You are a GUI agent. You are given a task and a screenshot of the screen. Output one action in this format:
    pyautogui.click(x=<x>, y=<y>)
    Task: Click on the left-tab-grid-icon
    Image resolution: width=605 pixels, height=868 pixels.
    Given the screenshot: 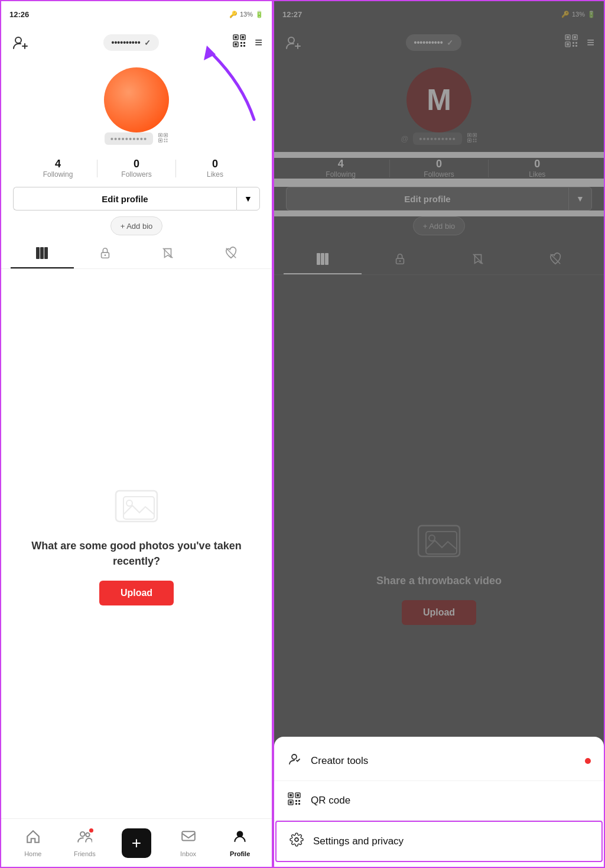 What is the action you would take?
    pyautogui.click(x=42, y=255)
    